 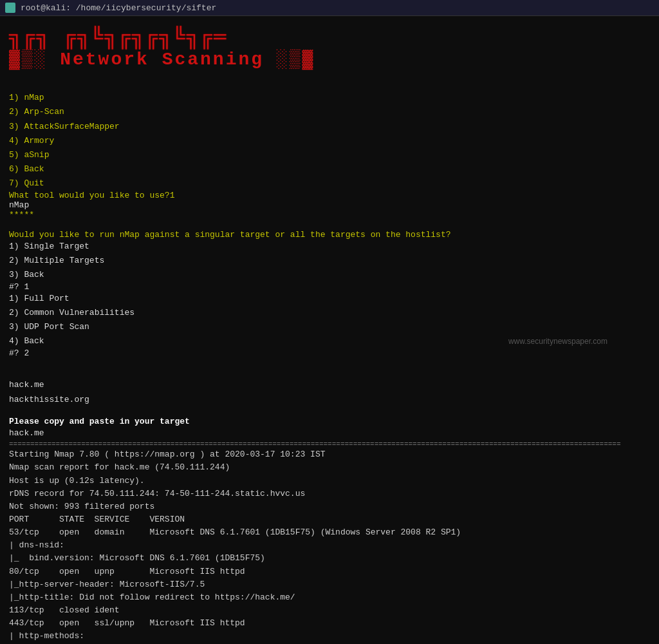 What do you see at coordinates (330, 481) in the screenshot?
I see `nmap-line3: Host is up (0.12s latency).` at bounding box center [330, 481].